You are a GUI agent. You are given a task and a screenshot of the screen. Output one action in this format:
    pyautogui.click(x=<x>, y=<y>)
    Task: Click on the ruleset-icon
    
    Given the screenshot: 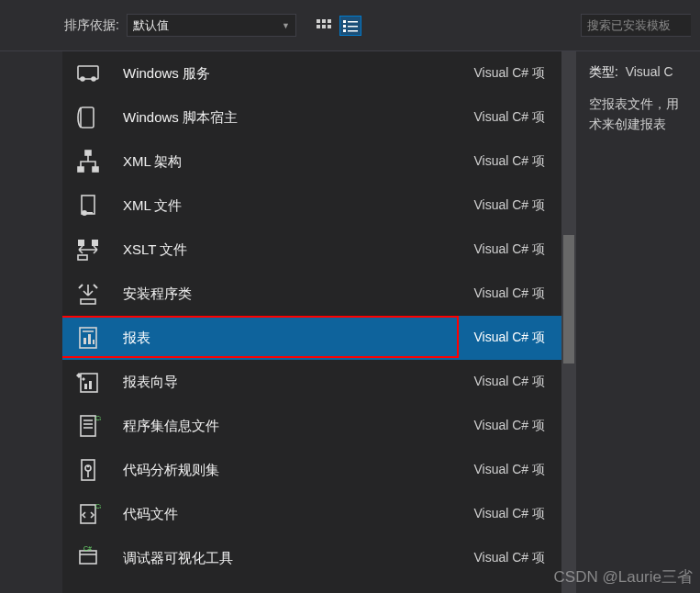 What is the action you would take?
    pyautogui.click(x=88, y=470)
    